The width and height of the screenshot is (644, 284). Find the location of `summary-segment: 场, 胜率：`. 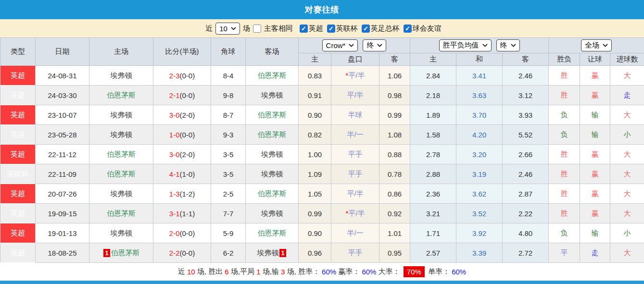

summary-segment: 场, 胜率： is located at coordinates (303, 272).